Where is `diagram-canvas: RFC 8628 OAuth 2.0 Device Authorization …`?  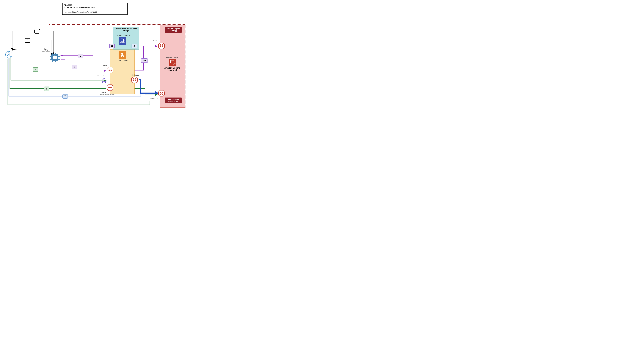 diagram-canvas: RFC 8628 OAuth 2.0 Device Authorization … is located at coordinates (96, 57).